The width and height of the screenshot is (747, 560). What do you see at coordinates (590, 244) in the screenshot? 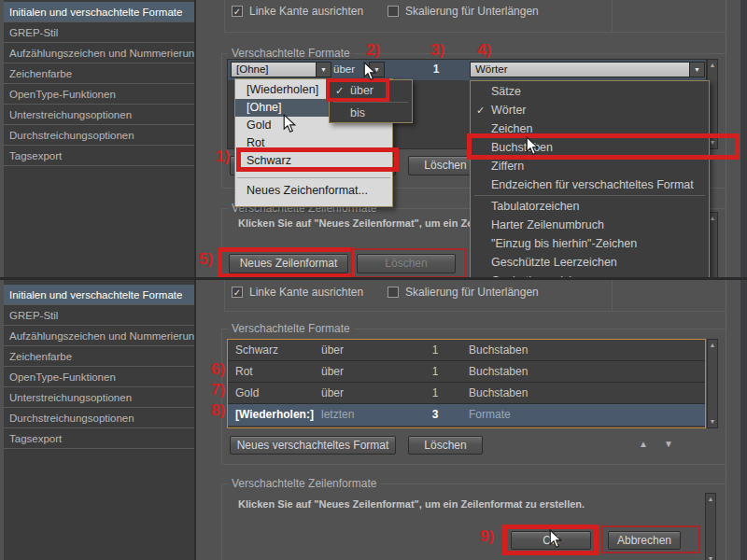
I see `menu-item-einzug-bis-hierhin: "Einzug bis hierhin"-Zeichen` at bounding box center [590, 244].